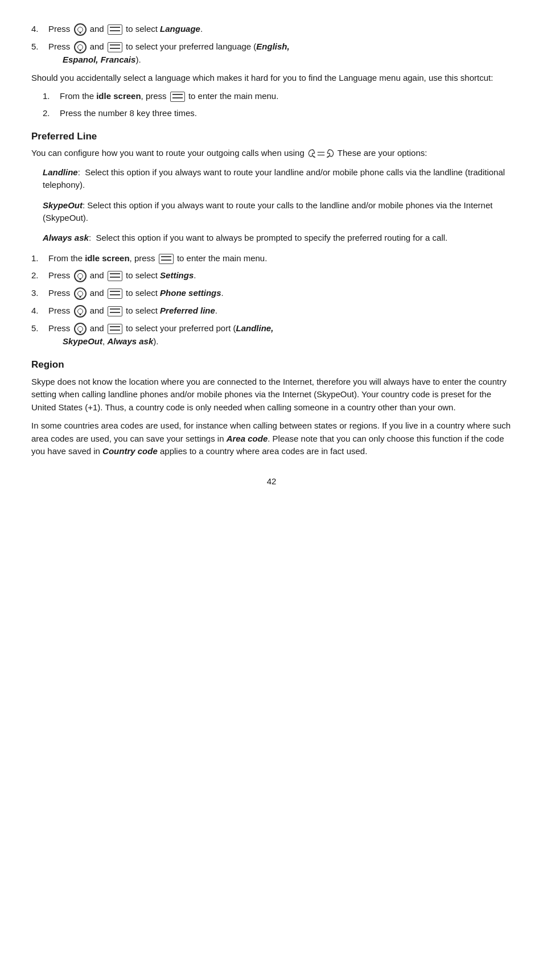 Image resolution: width=543 pixels, height=980 pixels. What do you see at coordinates (272, 365) in the screenshot?
I see `region-heading: Region` at bounding box center [272, 365].